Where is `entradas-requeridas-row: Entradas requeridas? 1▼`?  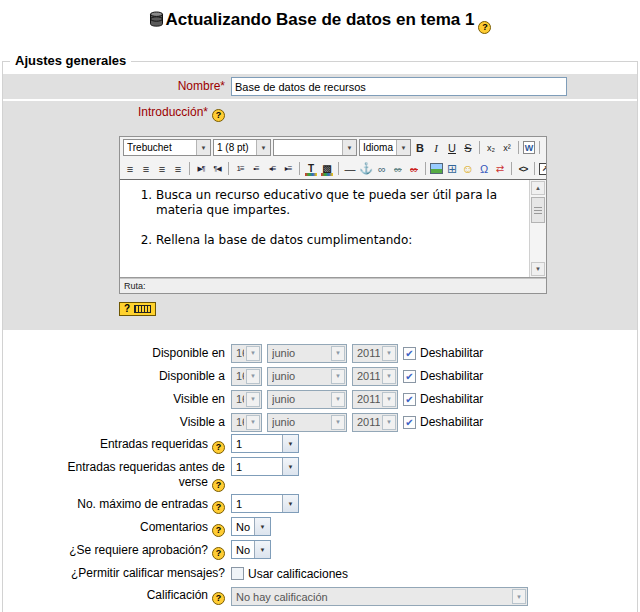
entradas-requeridas-row: Entradas requeridas? 1▼ is located at coordinates (320, 444).